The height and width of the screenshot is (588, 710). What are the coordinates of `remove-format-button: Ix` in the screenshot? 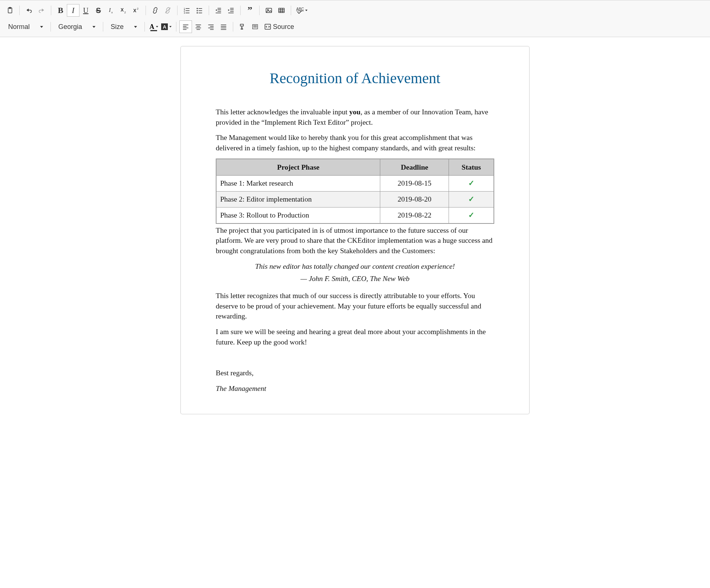 It's located at (111, 10).